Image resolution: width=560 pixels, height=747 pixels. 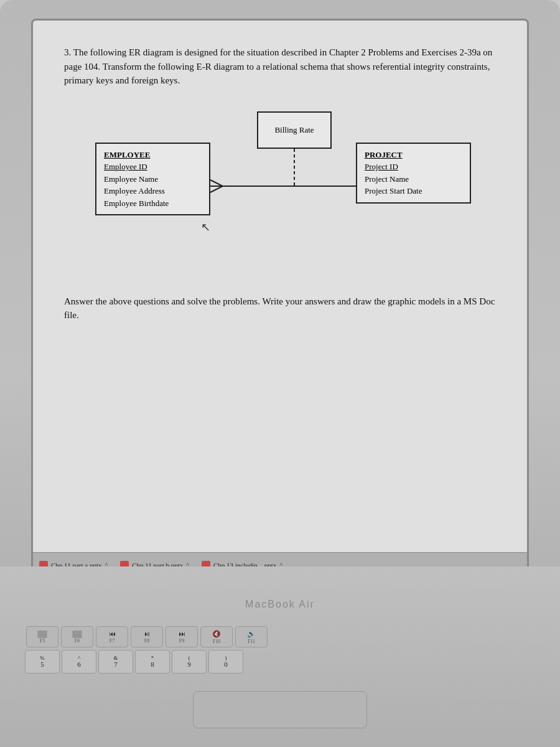 What do you see at coordinates (280, 662) in the screenshot?
I see `number-keys-row: % 5 ^ 6 & 7 * 8 ( 9 ) 0` at bounding box center [280, 662].